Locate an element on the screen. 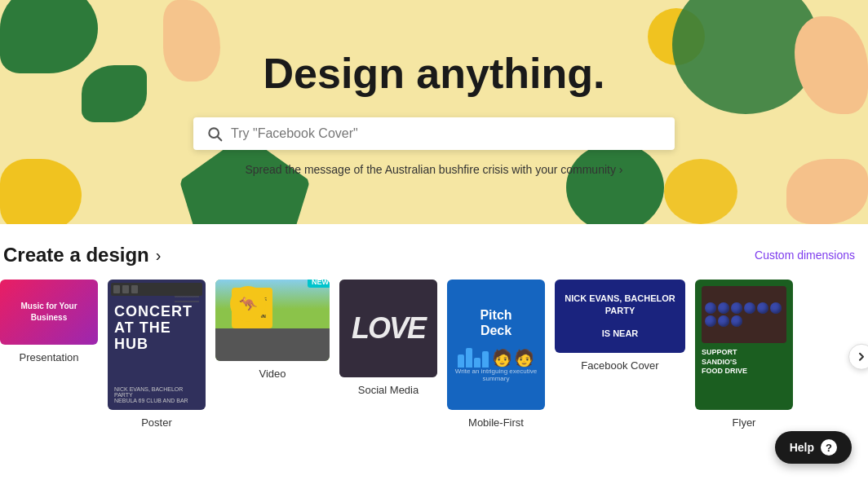  search-icon is located at coordinates (215, 134).